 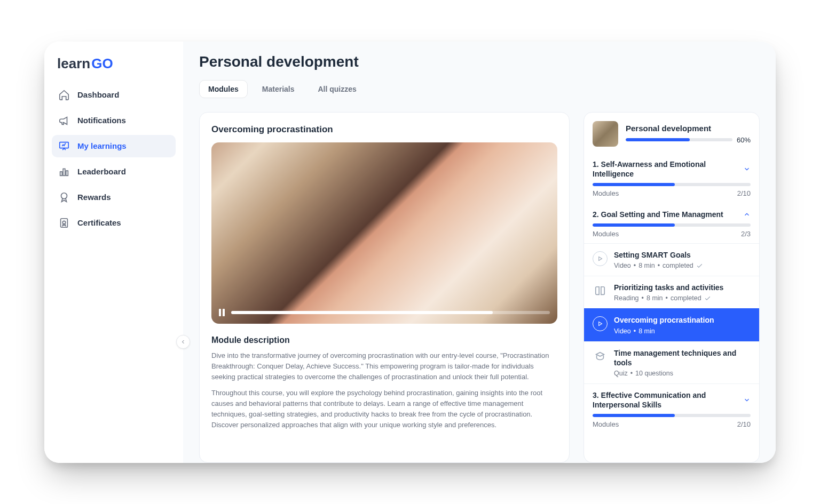 What do you see at coordinates (64, 172) in the screenshot?
I see `chart-icon` at bounding box center [64, 172].